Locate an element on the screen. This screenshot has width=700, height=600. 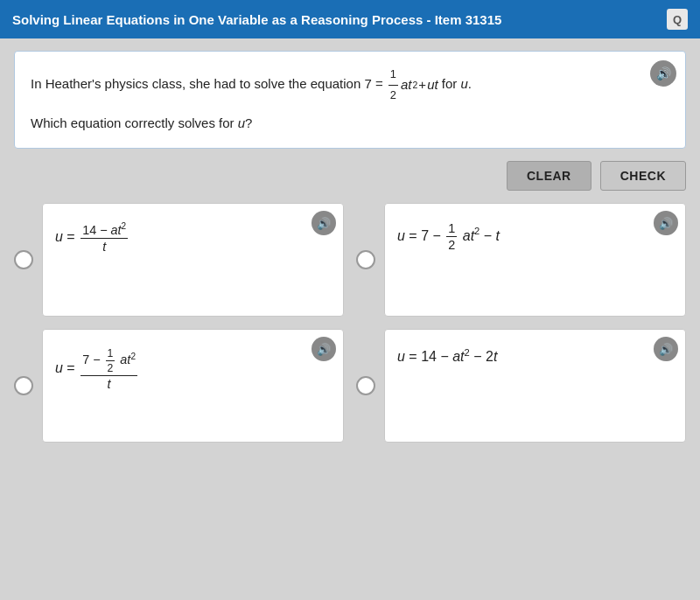
action-row: CLEAR CHECK is located at coordinates (350, 176).